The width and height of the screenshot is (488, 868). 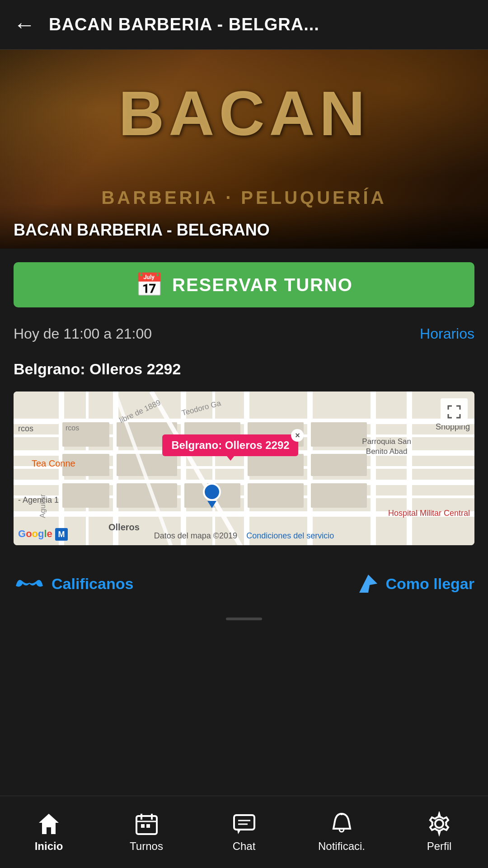 What do you see at coordinates (342, 824) in the screenshot?
I see `notification-icon` at bounding box center [342, 824].